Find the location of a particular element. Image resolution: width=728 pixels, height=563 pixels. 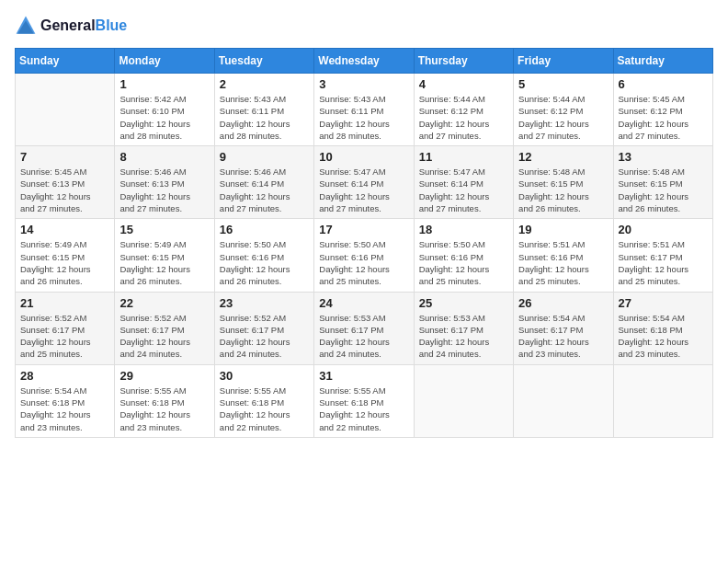

calendar-header-row: SundayMondayTuesdayWednesdayThursdayFrid… is located at coordinates (364, 61).